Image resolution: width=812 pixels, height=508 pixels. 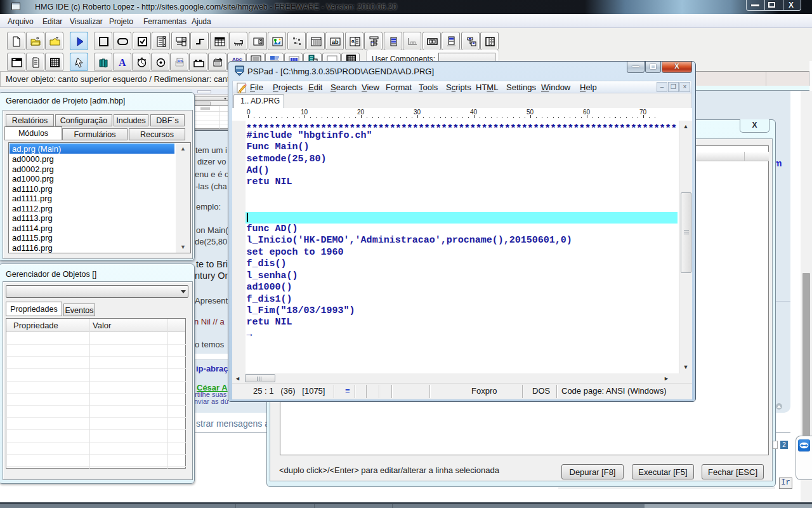 What do you see at coordinates (180, 61) in the screenshot?
I see `svg-text: Rb` at bounding box center [180, 61].